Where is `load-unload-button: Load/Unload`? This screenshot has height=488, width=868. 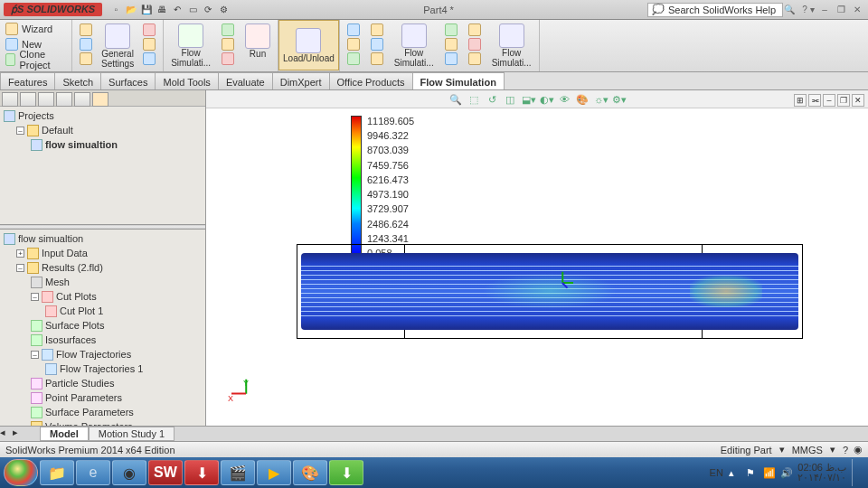 load-unload-button: Load/Unload is located at coordinates (309, 45).